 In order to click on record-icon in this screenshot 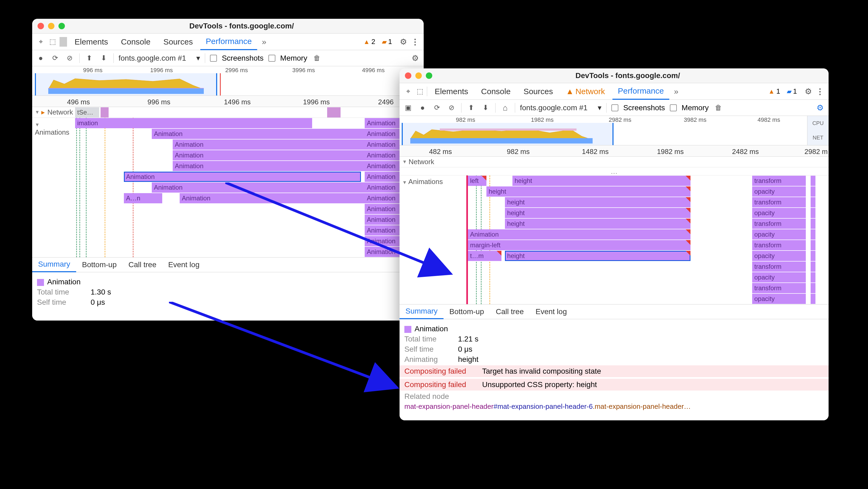, I will do `click(41, 58)`.